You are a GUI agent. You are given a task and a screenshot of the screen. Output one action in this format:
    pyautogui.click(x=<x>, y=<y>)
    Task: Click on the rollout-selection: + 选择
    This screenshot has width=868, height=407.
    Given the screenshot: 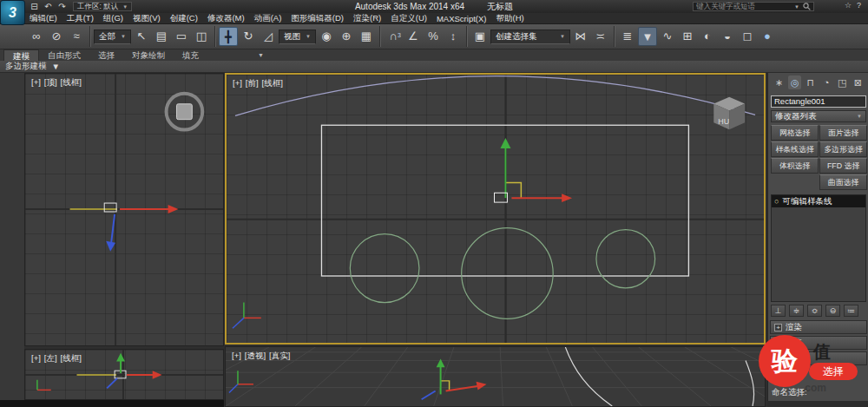 What is the action you would take?
    pyautogui.click(x=819, y=358)
    